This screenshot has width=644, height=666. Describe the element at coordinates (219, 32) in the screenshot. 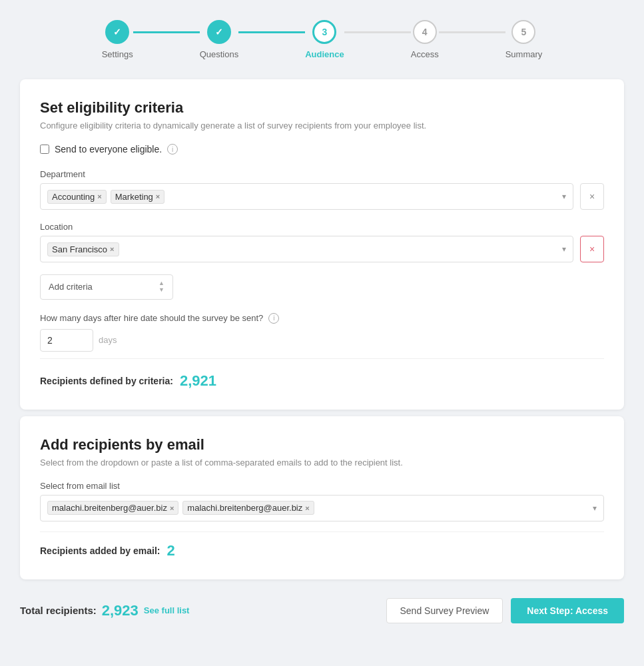

I see `step-circle-questions: ✓` at that location.